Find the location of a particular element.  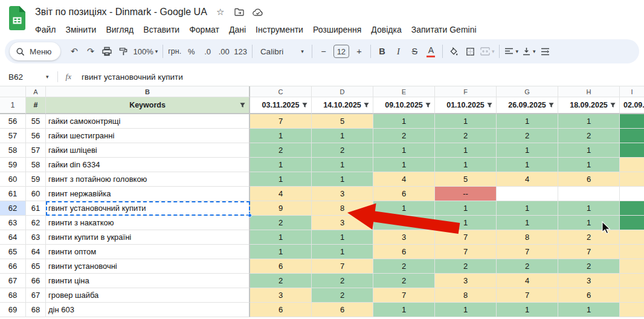

cell-B66: гвинти установочні is located at coordinates (148, 266).